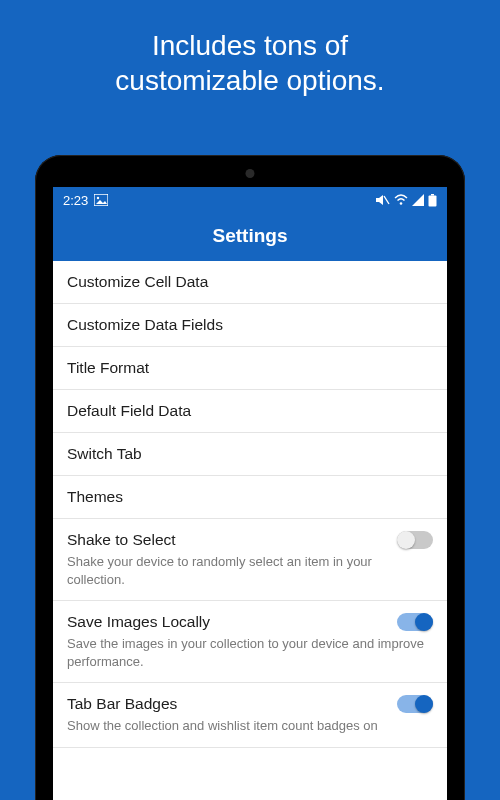  I want to click on row-themes: Themes, so click(250, 498).